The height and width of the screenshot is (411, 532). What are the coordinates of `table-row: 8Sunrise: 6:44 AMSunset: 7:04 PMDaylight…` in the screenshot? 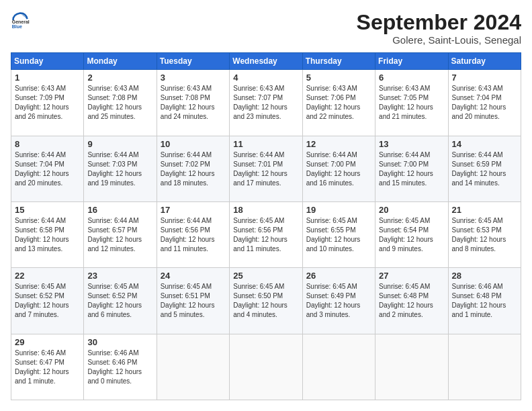 It's located at (48, 169).